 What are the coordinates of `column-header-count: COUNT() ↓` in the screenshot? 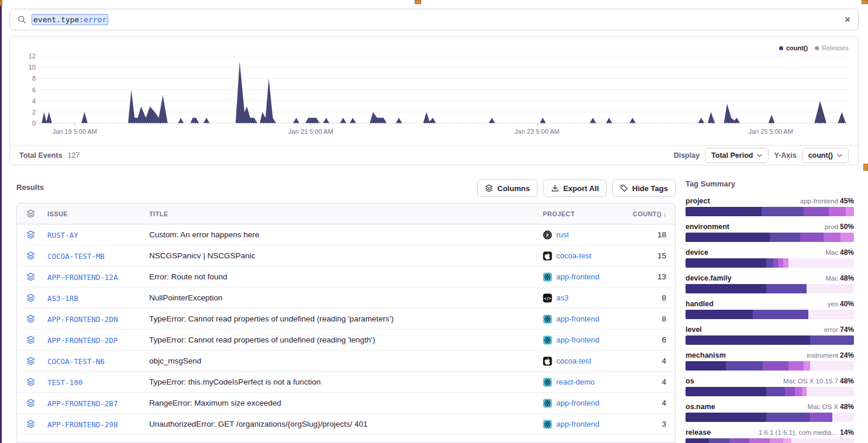 It's located at (650, 214).